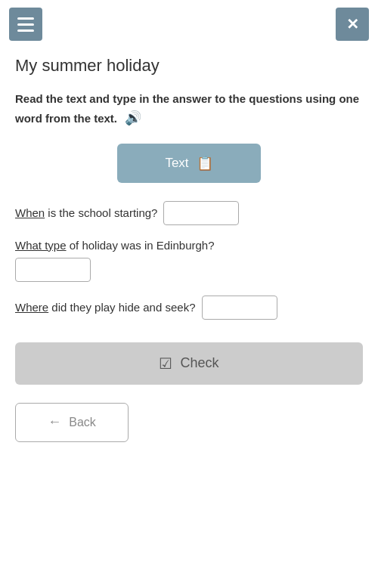 The height and width of the screenshot is (588, 378). I want to click on text-button-container: Text 📋, so click(189, 163).